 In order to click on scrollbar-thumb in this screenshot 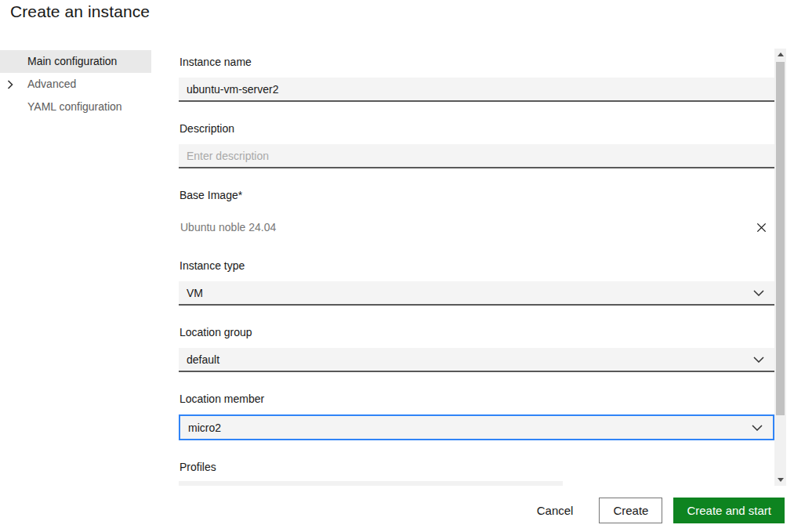, I will do `click(781, 238)`.